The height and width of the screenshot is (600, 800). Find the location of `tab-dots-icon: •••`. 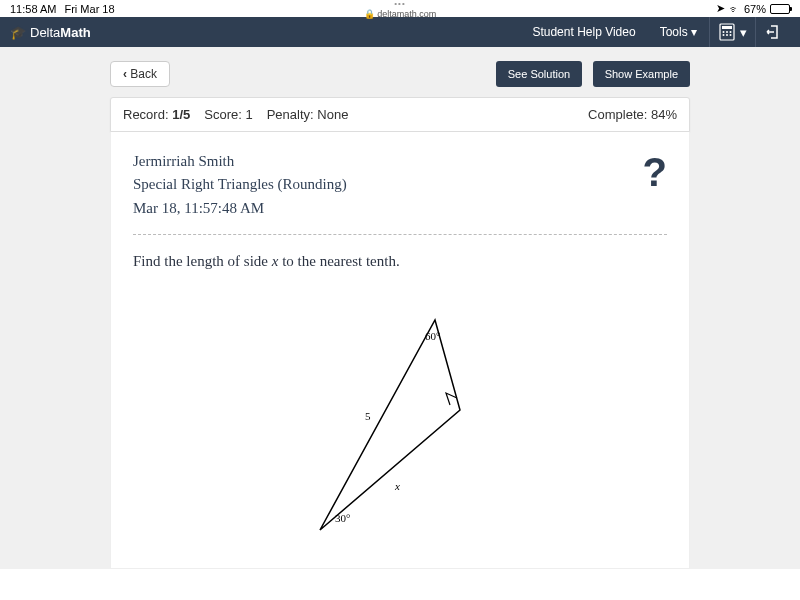

tab-dots-icon: ••• is located at coordinates (400, 4).